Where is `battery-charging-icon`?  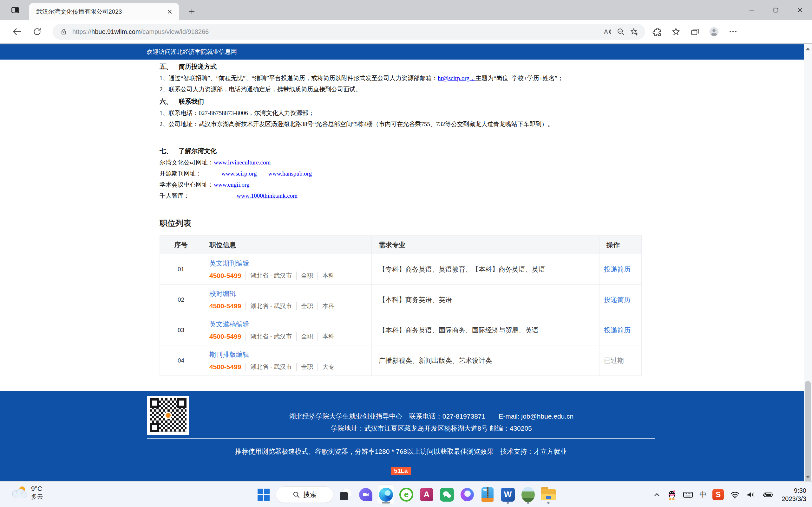
battery-charging-icon is located at coordinates (768, 495).